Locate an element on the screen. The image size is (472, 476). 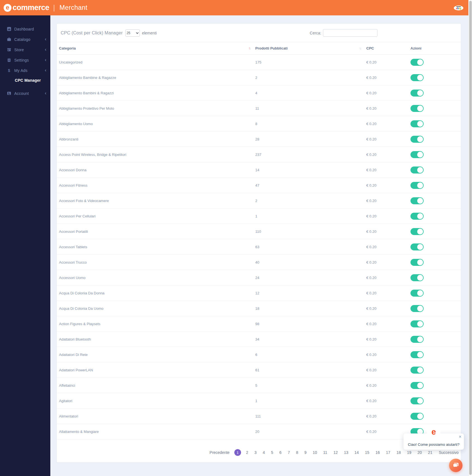
chat-popup-text: Ciao! Come possiamo aiutarti? is located at coordinates (434, 444).